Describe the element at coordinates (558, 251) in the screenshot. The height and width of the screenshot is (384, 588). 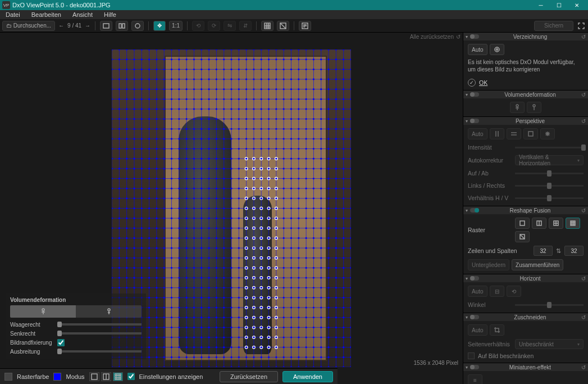
I see `link-icon: ⇅` at that location.